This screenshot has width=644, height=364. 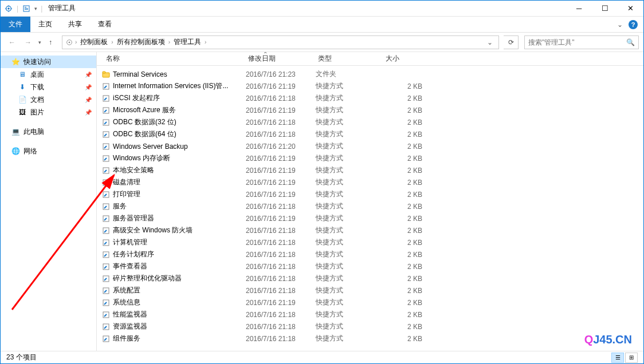 I want to click on tab-share: 共享, so click(x=75, y=24).